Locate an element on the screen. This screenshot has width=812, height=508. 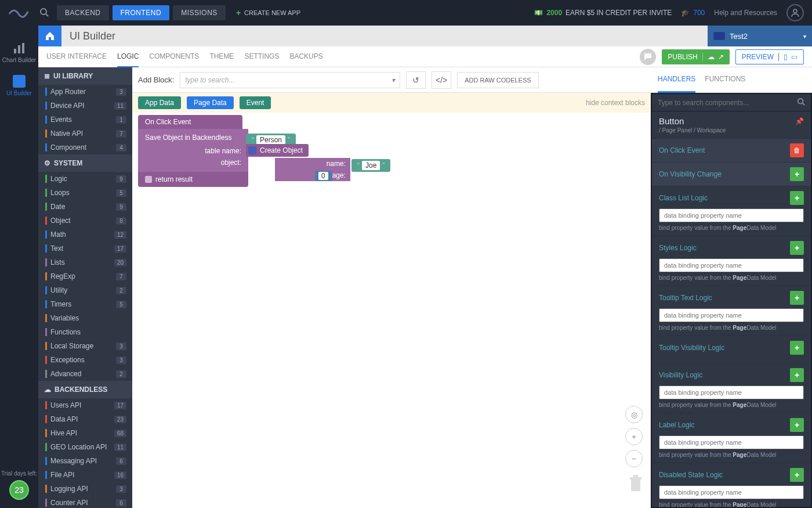
undo-button: ↺ is located at coordinates (416, 80).